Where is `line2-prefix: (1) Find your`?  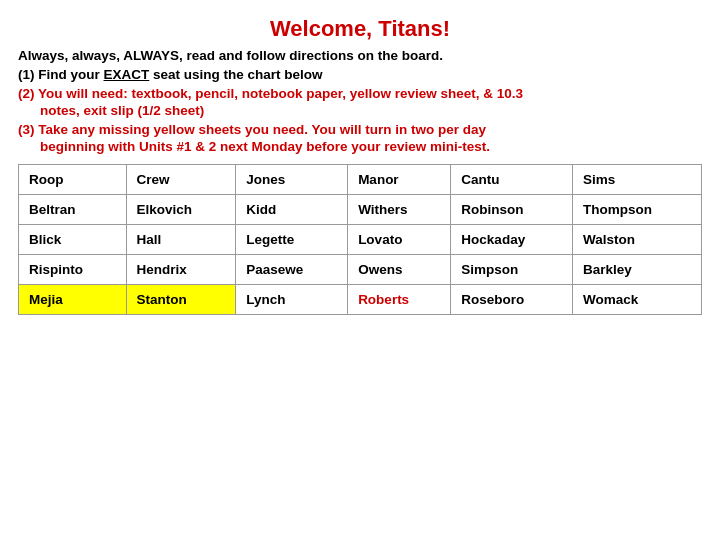
line2-prefix: (1) Find your is located at coordinates (61, 74).